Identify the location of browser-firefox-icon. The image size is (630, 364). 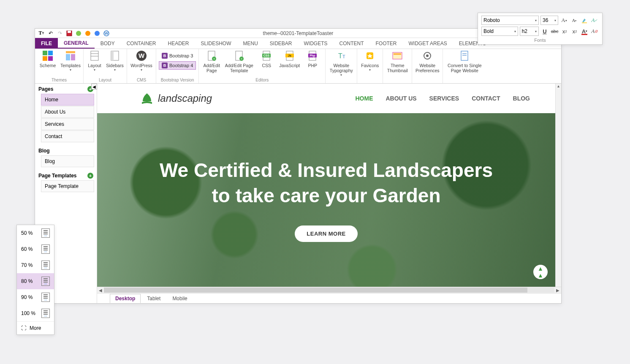
(88, 33).